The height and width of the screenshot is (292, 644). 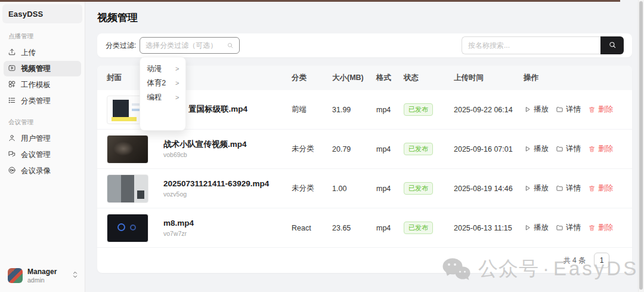 What do you see at coordinates (612, 45) in the screenshot?
I see `search-button` at bounding box center [612, 45].